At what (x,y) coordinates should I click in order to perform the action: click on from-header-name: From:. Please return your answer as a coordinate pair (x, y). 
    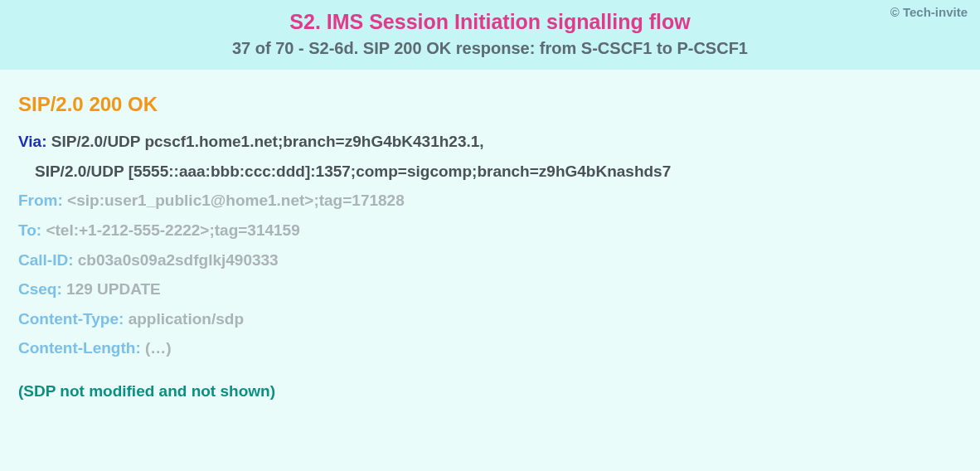
    Looking at the image, I should click on (41, 201).